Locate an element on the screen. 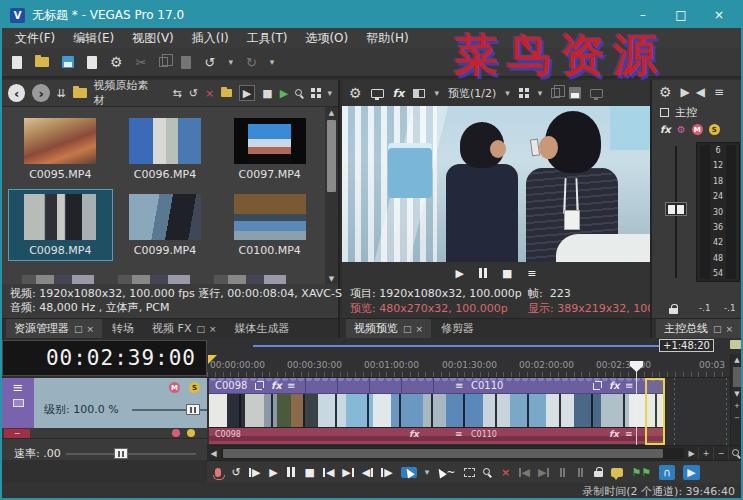 The width and height of the screenshot is (743, 500). envelope-tool-button: ~ is located at coordinates (446, 472).